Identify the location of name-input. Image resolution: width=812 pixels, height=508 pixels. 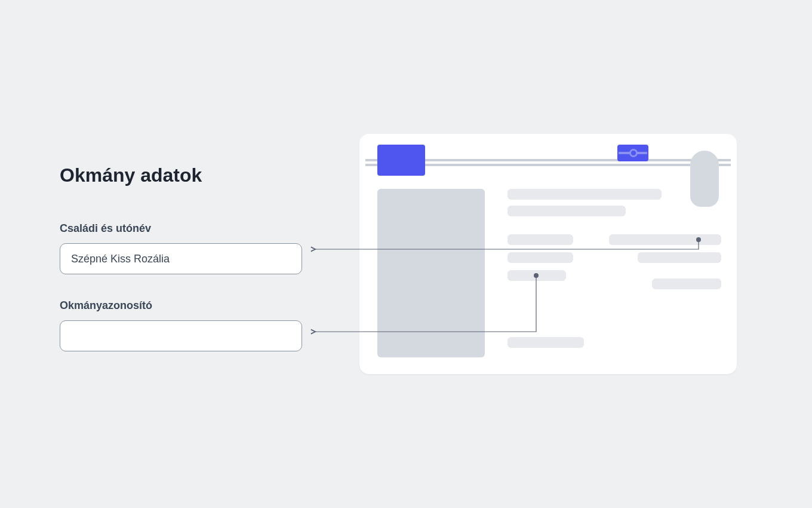
(181, 259).